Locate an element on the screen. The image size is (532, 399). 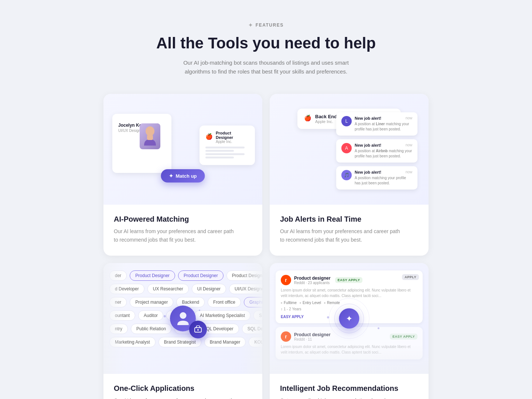
one-click-title: One-Click Applications is located at coordinates (183, 389).